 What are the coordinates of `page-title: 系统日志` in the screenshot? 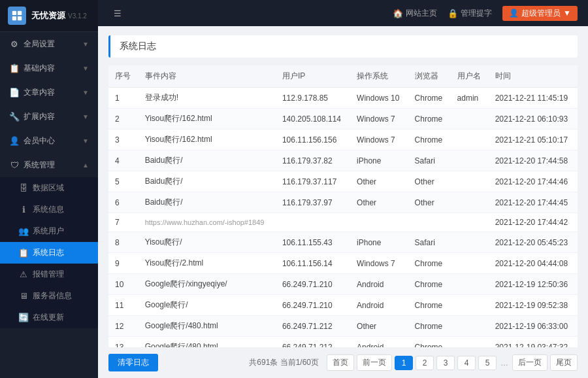 It's located at (138, 46).